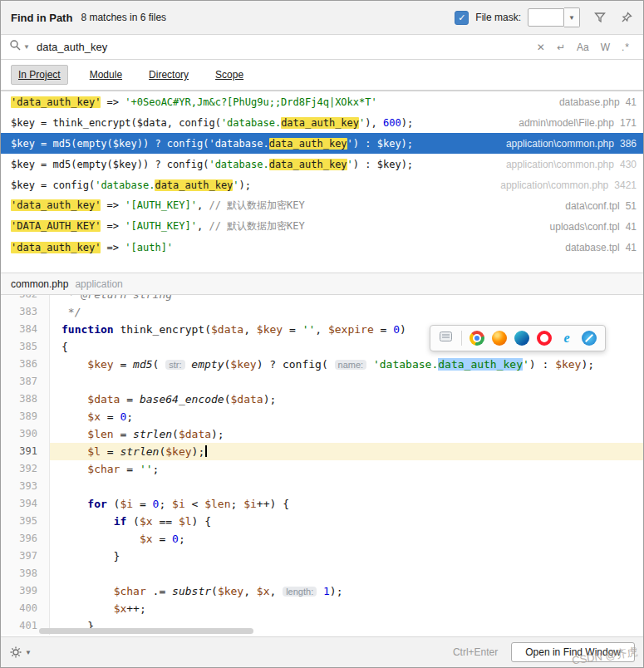 This screenshot has height=668, width=644. I want to click on code-segment: str:, so click(175, 365).